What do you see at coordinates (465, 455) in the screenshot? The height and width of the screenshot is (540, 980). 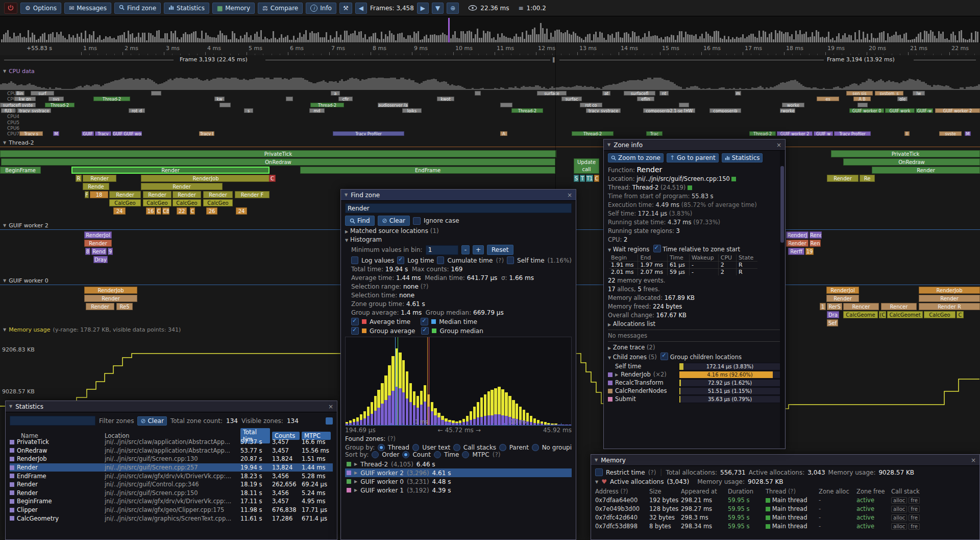 I see `sort-by-radio-mtpc` at bounding box center [465, 455].